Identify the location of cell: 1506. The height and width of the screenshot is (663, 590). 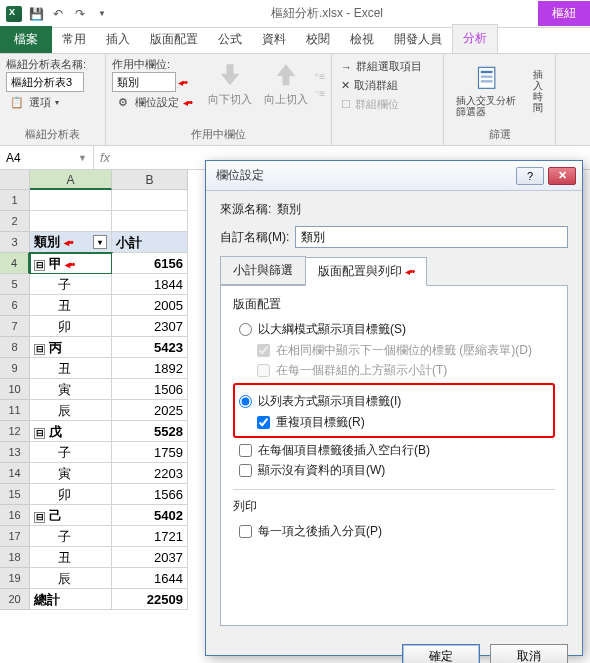
(150, 390).